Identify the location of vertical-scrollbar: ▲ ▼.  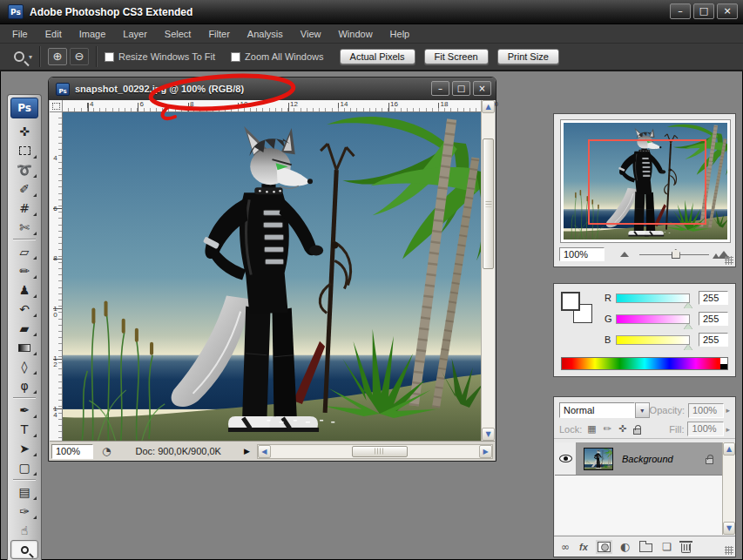
(488, 270).